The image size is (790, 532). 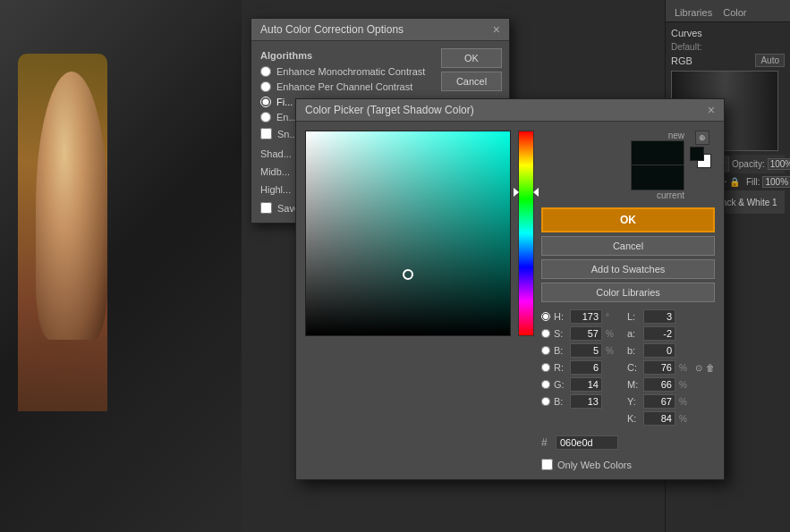 I want to click on field-row-M: M: 66 %, so click(x=671, y=384).